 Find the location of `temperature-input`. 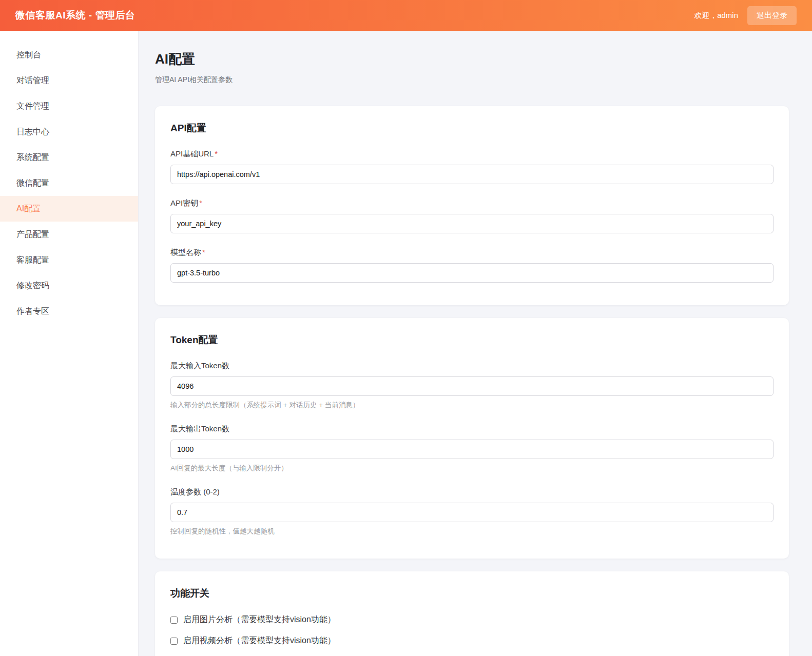

temperature-input is located at coordinates (472, 512).